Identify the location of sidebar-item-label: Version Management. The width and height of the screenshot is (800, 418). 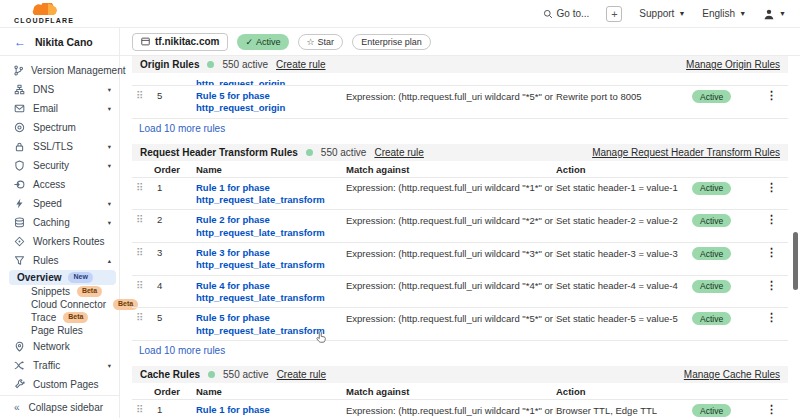
(78, 70).